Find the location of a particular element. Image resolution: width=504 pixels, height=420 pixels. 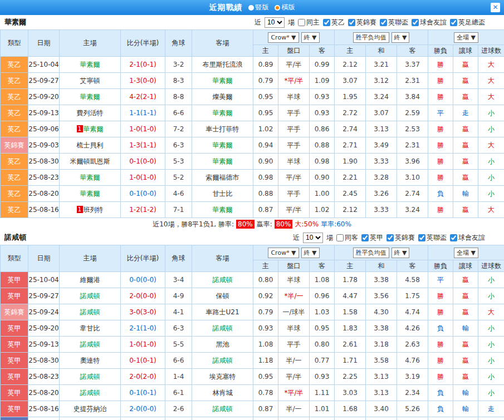

corner-cell: 2-6 is located at coordinates (179, 409).